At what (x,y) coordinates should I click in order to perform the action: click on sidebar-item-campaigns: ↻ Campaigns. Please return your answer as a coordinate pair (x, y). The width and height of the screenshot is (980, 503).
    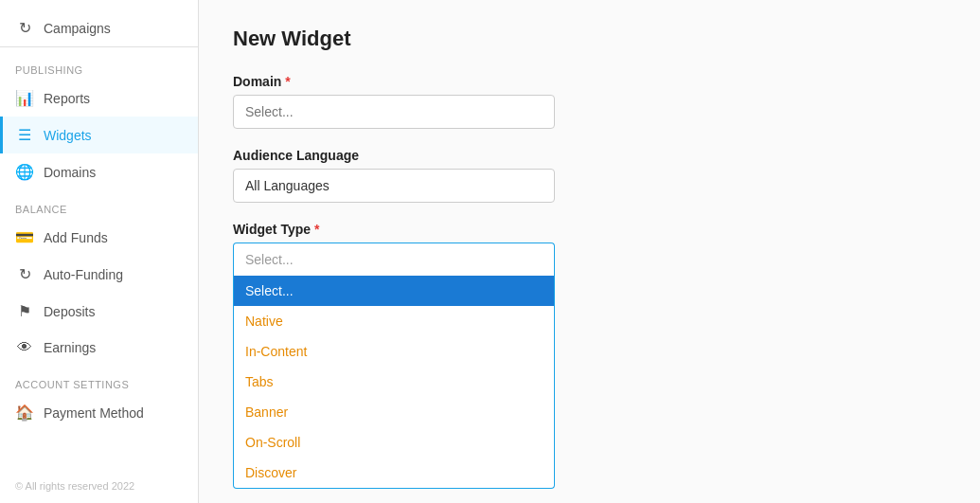
    Looking at the image, I should click on (98, 28).